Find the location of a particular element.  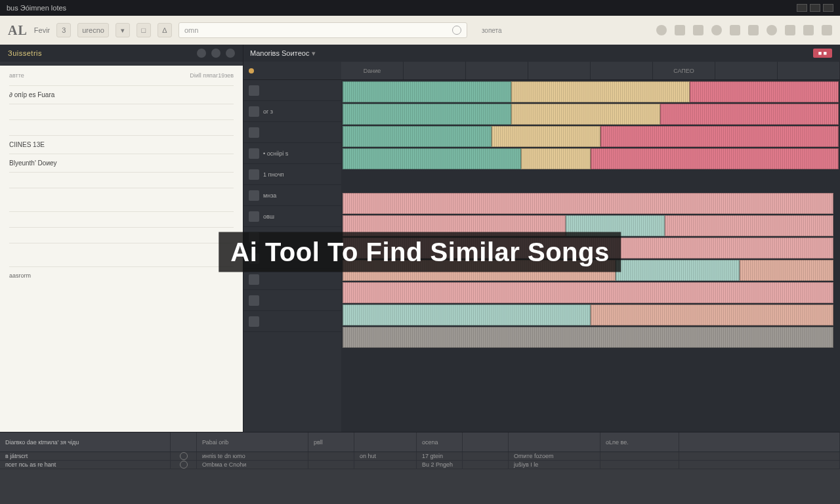

property-row: ∂ опíр es Fuara is located at coordinates (121, 94).